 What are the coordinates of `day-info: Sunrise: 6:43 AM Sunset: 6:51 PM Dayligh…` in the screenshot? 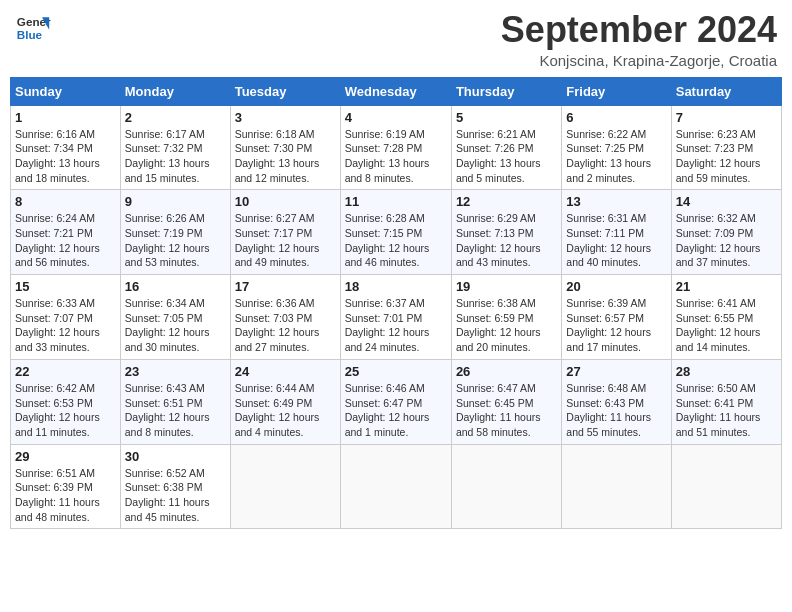 It's located at (176, 410).